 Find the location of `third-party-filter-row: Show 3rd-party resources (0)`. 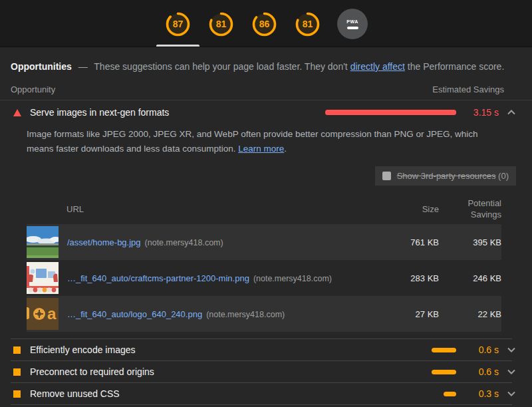

third-party-filter-row: Show 3rd-party resources (0) is located at coordinates (271, 176).